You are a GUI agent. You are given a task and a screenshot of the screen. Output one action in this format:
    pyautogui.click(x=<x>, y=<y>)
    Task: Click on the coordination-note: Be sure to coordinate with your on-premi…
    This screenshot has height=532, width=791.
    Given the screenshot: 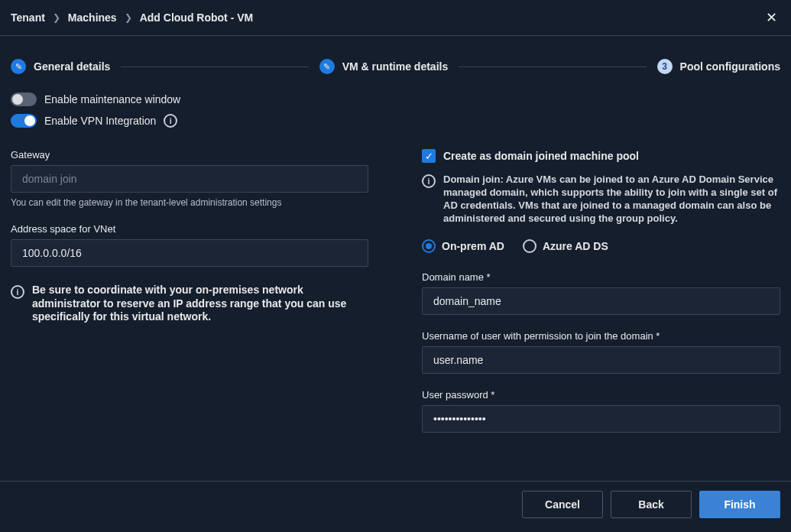 What is the action you would take?
    pyautogui.click(x=200, y=304)
    